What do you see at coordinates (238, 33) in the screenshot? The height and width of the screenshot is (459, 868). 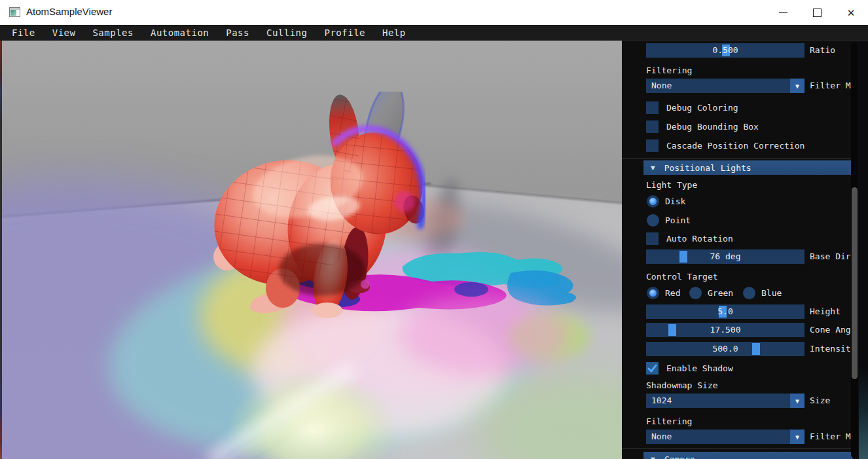 I see `menu-pass: Pass` at bounding box center [238, 33].